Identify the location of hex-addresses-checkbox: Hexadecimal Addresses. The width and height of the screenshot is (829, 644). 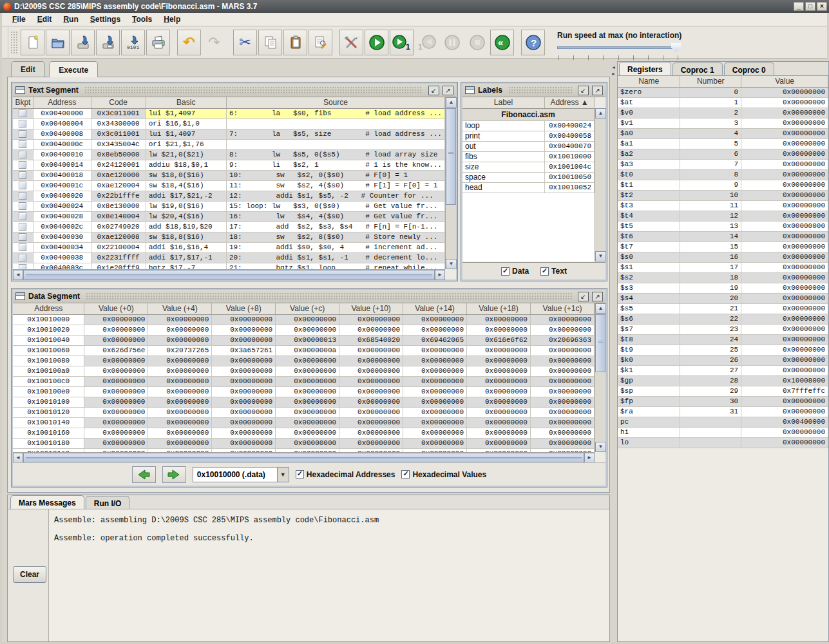
(345, 475).